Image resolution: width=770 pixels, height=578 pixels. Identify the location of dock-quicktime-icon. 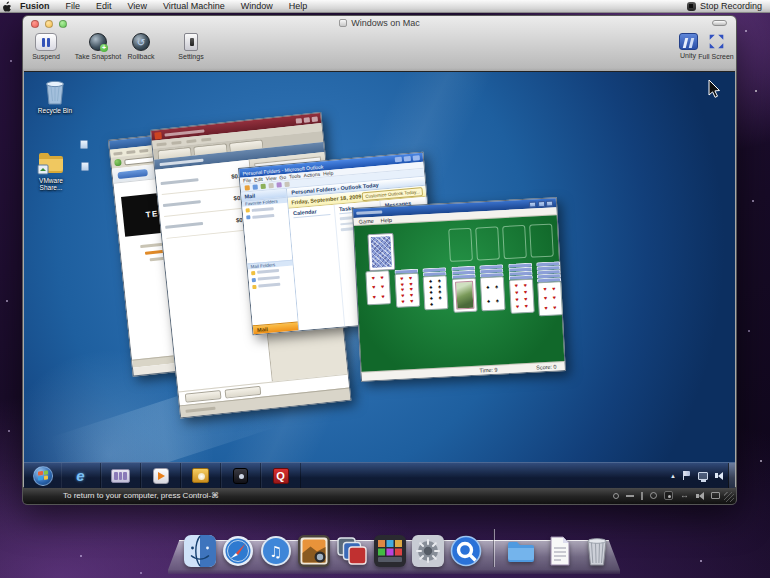
(466, 551).